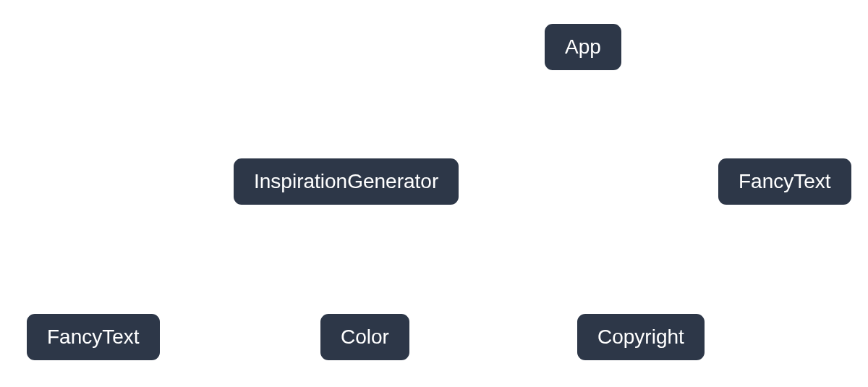  What do you see at coordinates (641, 337) in the screenshot?
I see `node-copyright: Copyright` at bounding box center [641, 337].